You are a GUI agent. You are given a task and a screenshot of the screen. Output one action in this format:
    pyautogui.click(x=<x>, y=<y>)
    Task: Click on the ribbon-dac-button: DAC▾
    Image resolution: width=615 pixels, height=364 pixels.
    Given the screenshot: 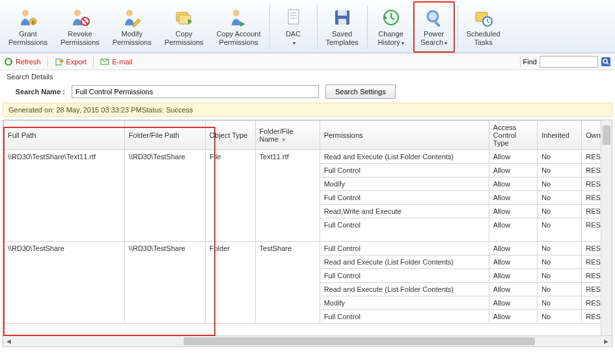 What is the action you would take?
    pyautogui.click(x=294, y=27)
    